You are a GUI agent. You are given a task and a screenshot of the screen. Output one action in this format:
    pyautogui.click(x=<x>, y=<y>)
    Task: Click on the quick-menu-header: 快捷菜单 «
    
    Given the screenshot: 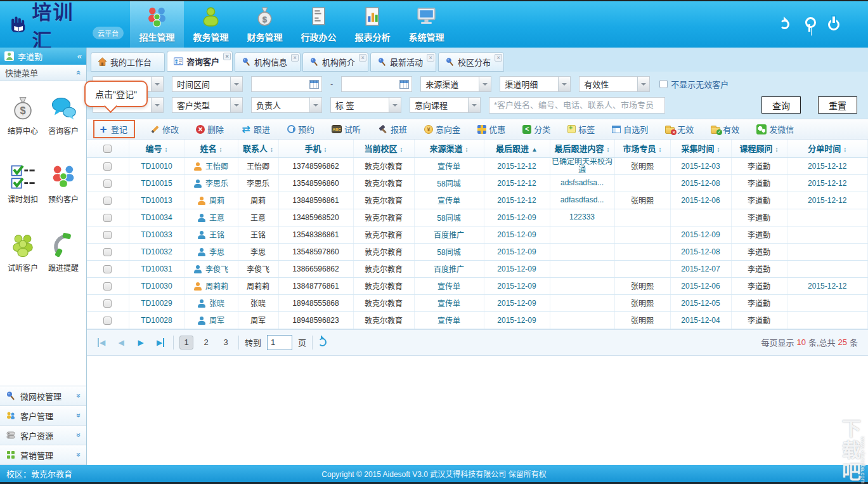 What is the action you would take?
    pyautogui.click(x=43, y=73)
    